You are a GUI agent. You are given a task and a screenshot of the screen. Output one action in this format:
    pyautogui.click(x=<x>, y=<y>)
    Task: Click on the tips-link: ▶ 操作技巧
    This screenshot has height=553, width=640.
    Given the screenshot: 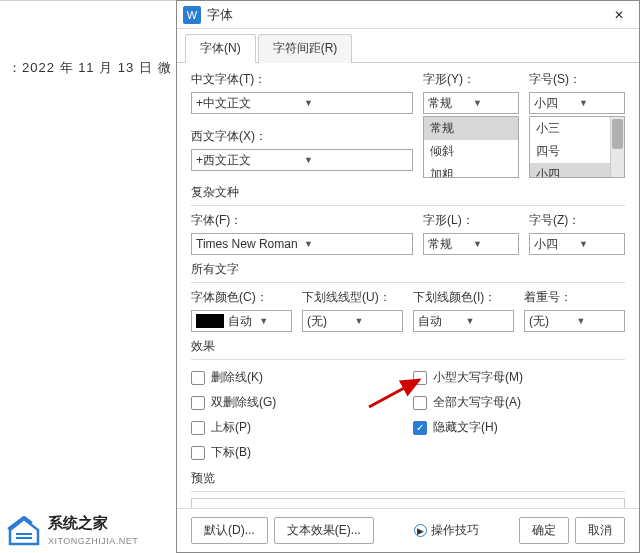 What is the action you would take?
    pyautogui.click(x=446, y=530)
    